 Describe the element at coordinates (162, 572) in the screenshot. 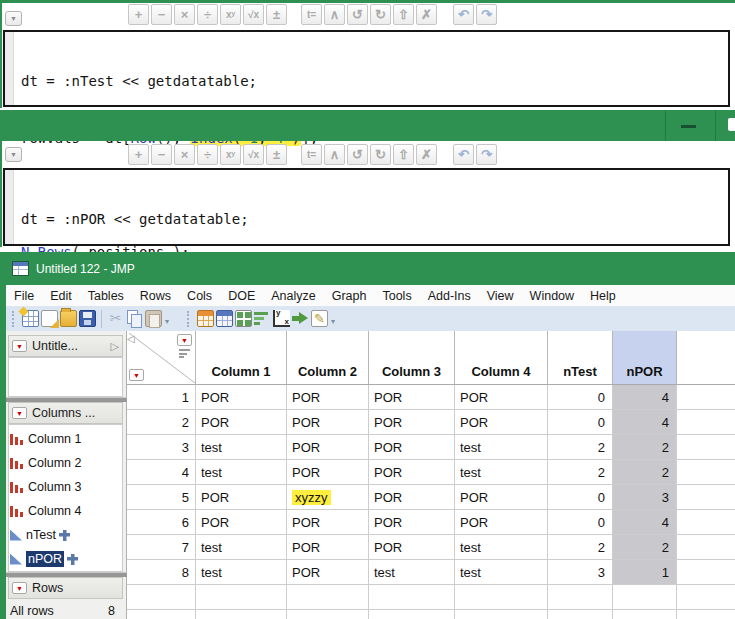

I see `row-number: 8` at that location.